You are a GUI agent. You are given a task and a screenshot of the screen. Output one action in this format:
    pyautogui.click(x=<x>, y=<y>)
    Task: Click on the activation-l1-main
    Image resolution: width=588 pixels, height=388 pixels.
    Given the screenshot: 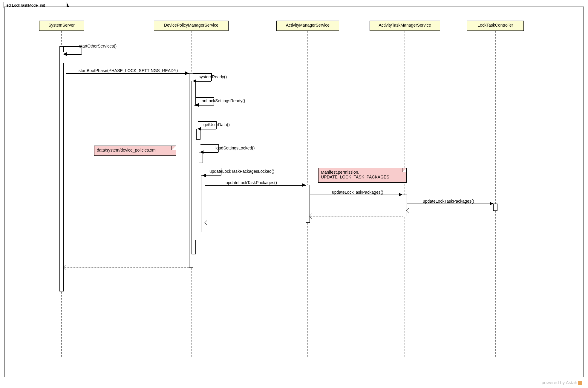 What is the action you would take?
    pyautogui.click(x=62, y=169)
    